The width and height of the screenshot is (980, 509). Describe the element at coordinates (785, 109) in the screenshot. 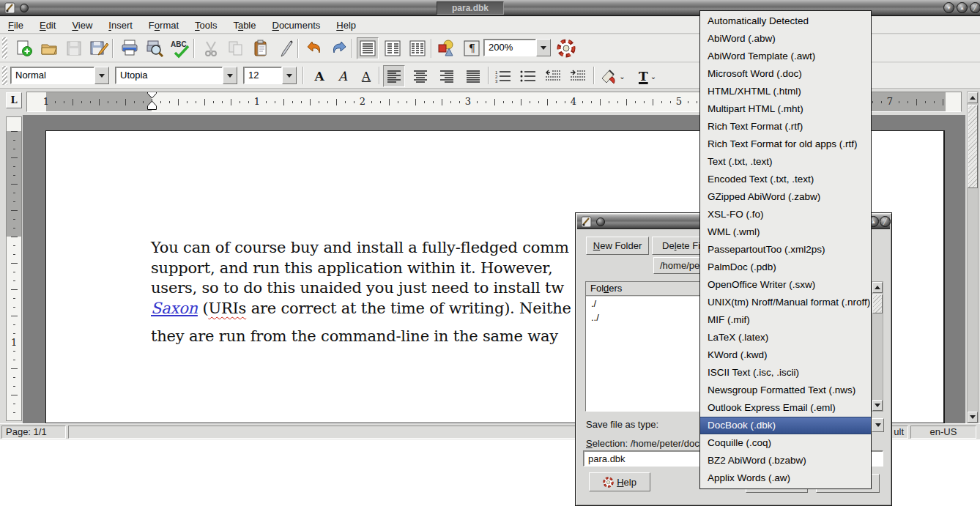

I see `file-type-option: Multipart HTML (.mht)` at that location.